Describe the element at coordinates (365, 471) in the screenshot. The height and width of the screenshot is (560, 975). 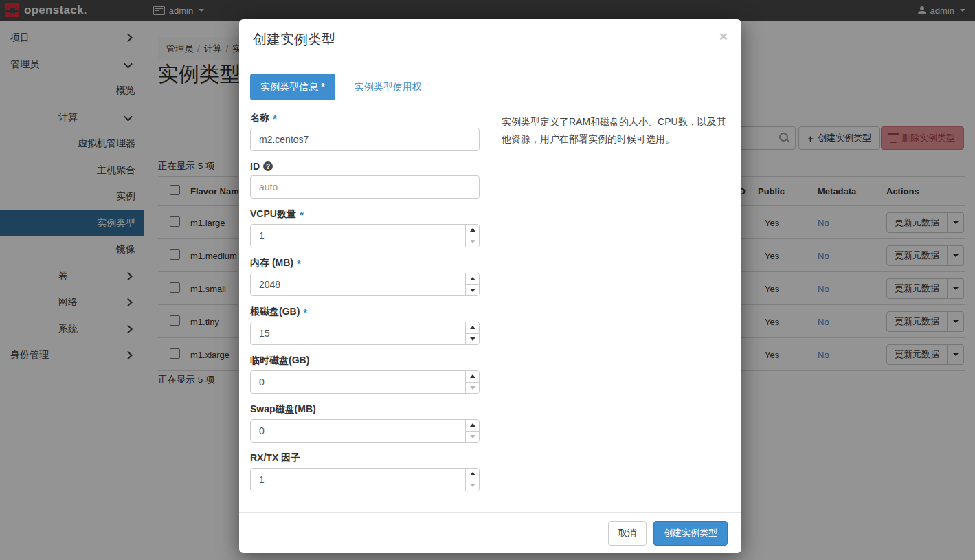
I see `form-group-RX/TX 因子: RX/TX 因子` at that location.